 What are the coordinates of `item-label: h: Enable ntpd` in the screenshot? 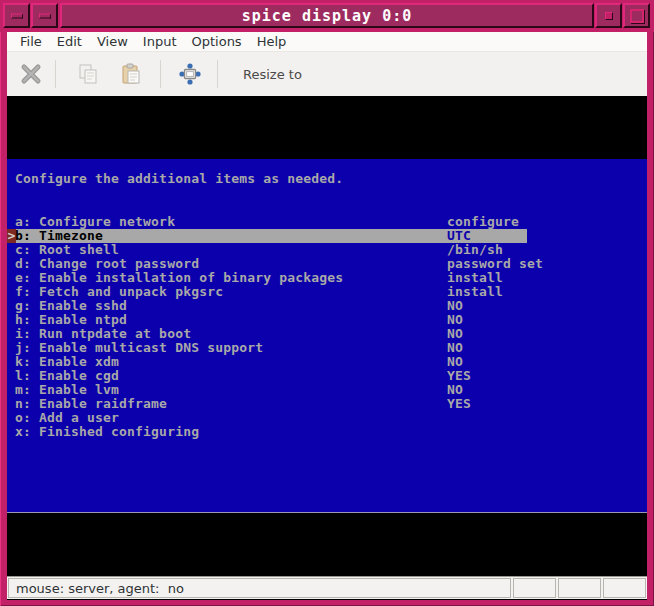 It's located at (71, 320).